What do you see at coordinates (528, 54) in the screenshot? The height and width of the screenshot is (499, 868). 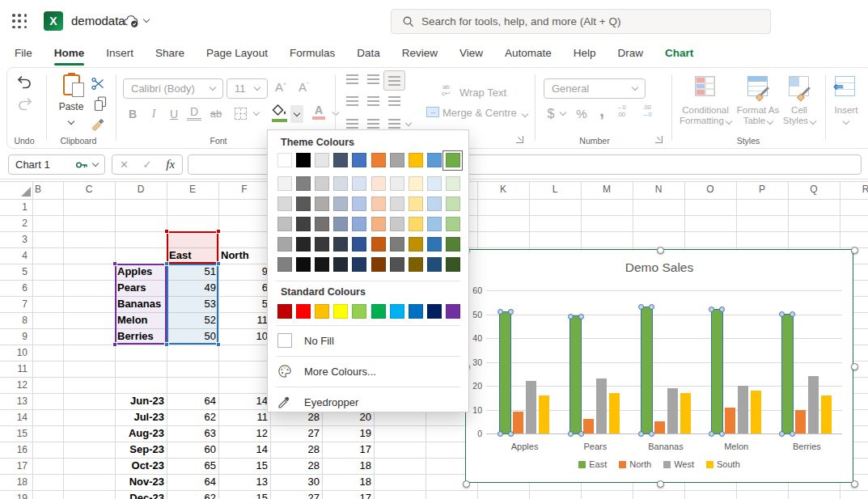 I see `tab-automate: Automate` at bounding box center [528, 54].